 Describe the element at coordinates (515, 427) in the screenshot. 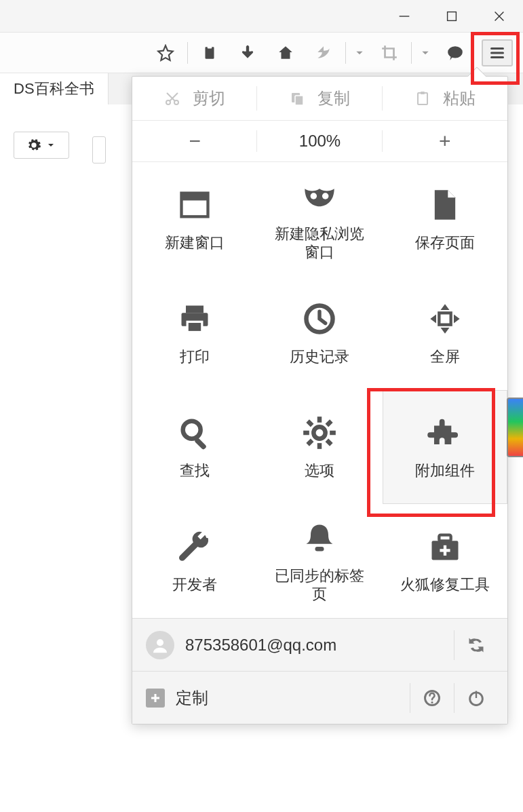

I see `side-color-widget` at that location.